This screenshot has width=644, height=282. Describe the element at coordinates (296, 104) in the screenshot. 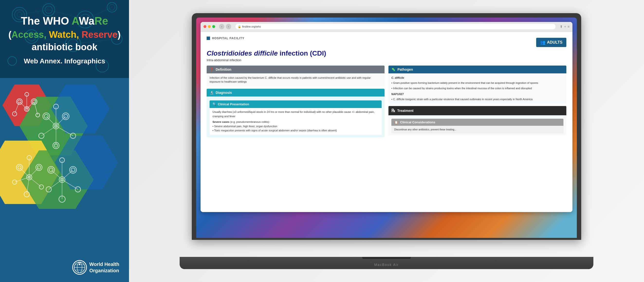

I see `clinical-presentation-header: 🔍 Clinical Presentation` at that location.